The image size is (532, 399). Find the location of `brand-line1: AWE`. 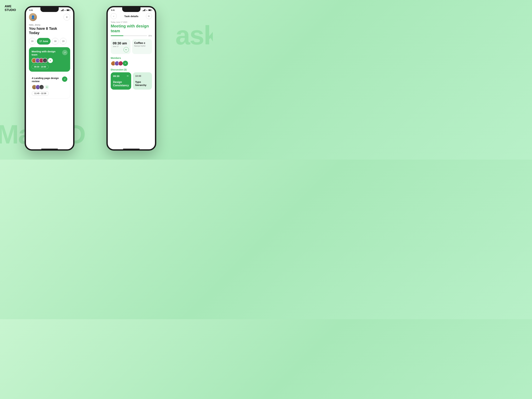

brand-line1: AWE is located at coordinates (8, 6).